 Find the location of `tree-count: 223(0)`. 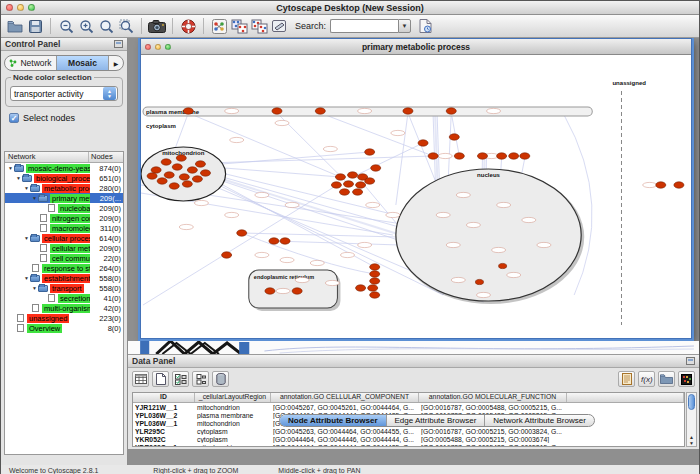

tree-count: 223(0) is located at coordinates (106, 318).